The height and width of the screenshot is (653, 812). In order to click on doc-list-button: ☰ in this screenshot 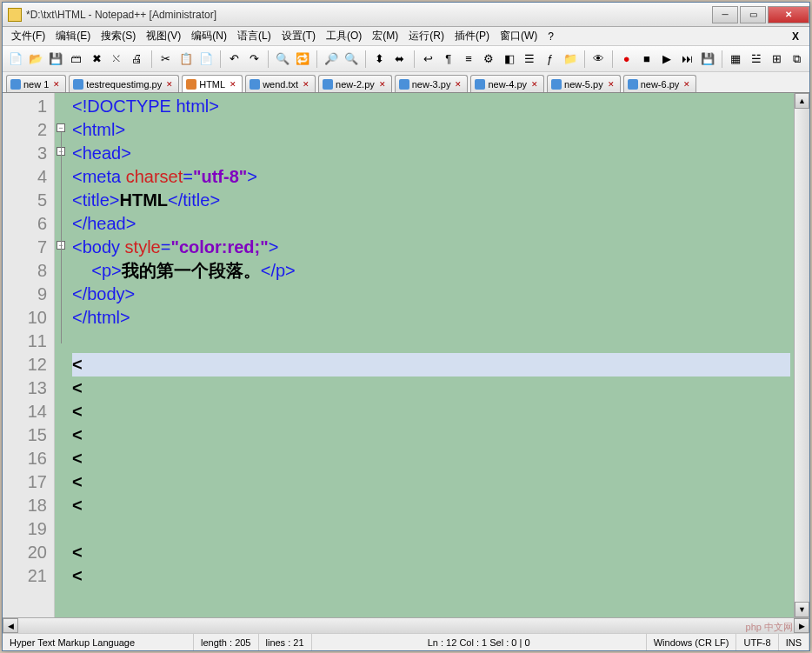, I will do `click(529, 59)`.